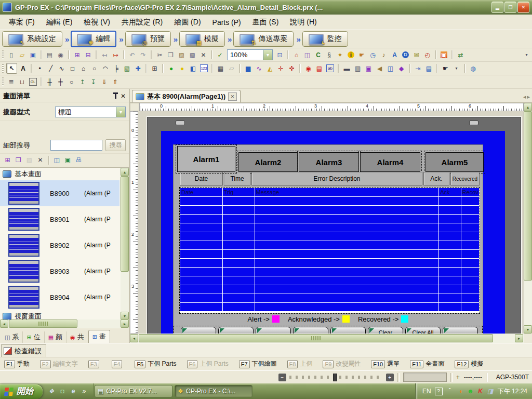 Image resolution: width=532 pixels, height=399 pixels. What do you see at coordinates (481, 391) in the screenshot?
I see `tray-icon-3: K` at bounding box center [481, 391].